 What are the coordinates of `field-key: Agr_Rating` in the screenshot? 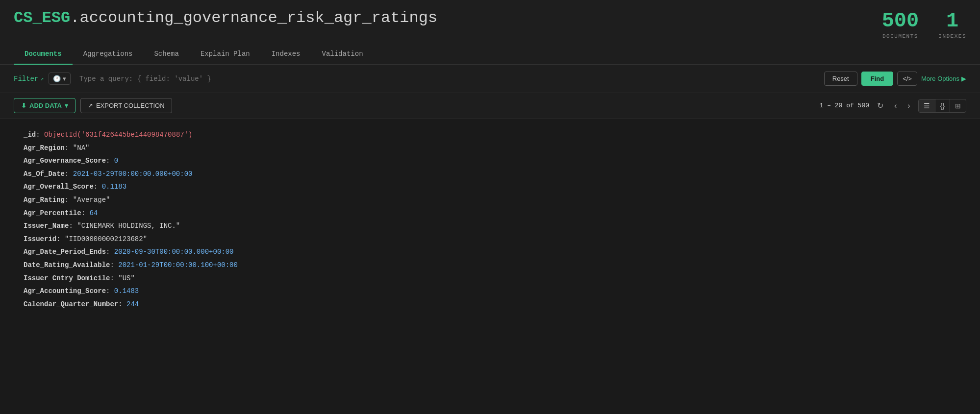 It's located at (44, 200).